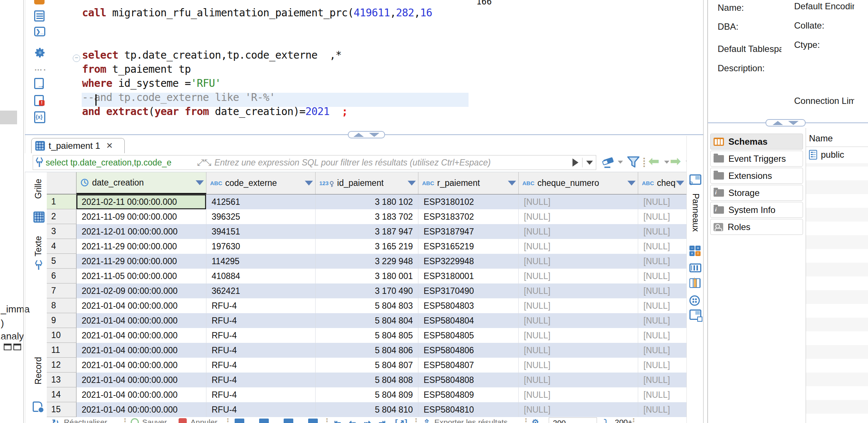  What do you see at coordinates (154, 420) in the screenshot?
I see `save-label: Sauver` at bounding box center [154, 420].